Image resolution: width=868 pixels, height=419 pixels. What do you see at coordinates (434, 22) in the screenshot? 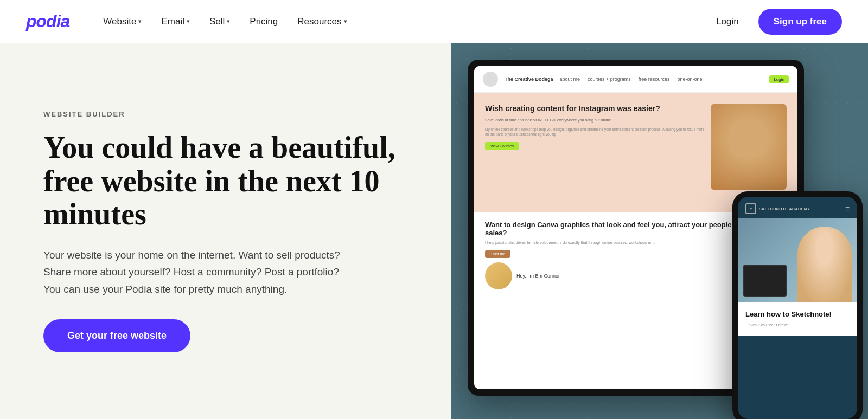
I see `navbar: podia Website ▾ Email ▾ Sell ▾ Pricing R…` at bounding box center [434, 22].